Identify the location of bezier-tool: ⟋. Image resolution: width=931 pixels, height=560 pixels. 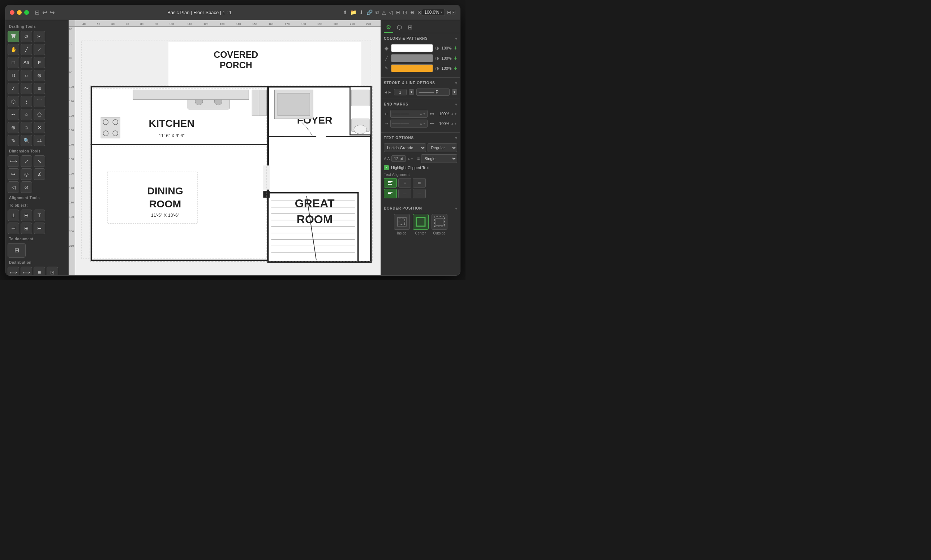
(39, 49).